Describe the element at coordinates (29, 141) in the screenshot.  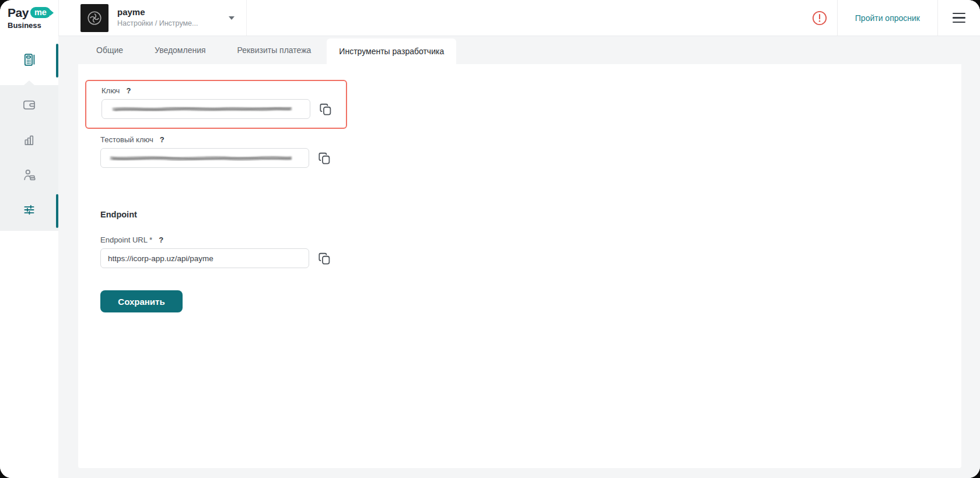
I see `sidebar-item-statistics` at that location.